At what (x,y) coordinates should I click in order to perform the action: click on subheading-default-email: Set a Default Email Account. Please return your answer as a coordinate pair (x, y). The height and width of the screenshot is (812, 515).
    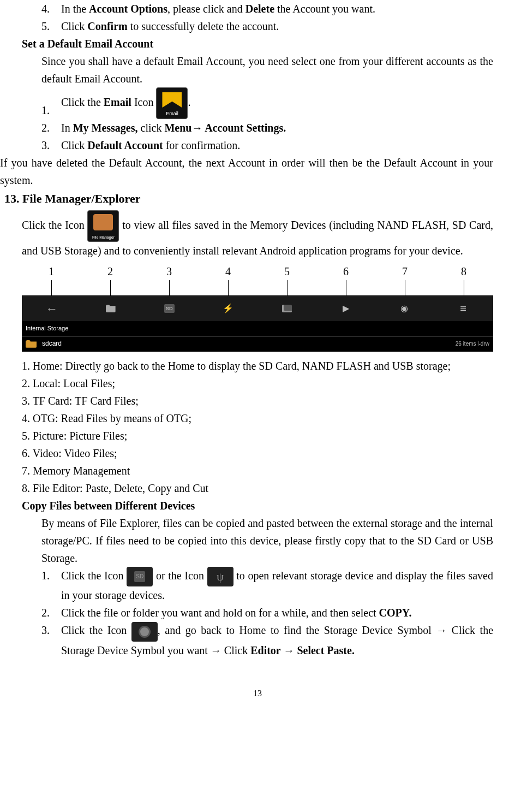
    Looking at the image, I should click on (258, 44).